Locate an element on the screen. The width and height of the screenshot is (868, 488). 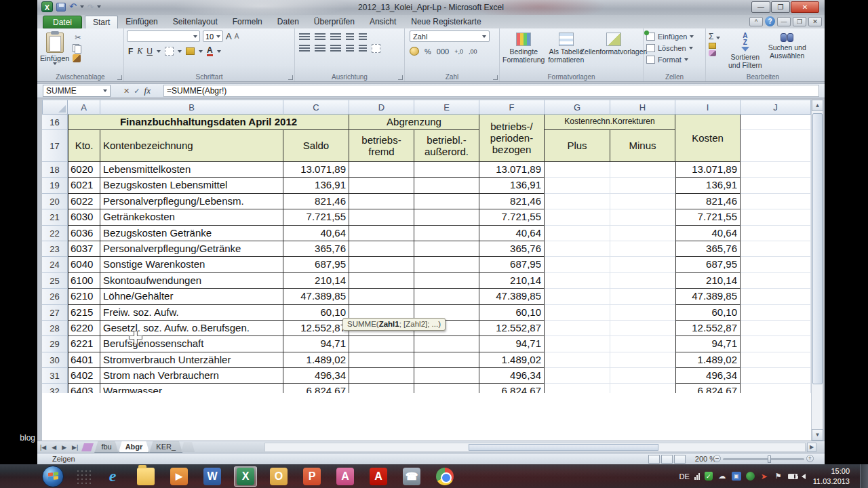
taskbar-app-word: W is located at coordinates (212, 476).